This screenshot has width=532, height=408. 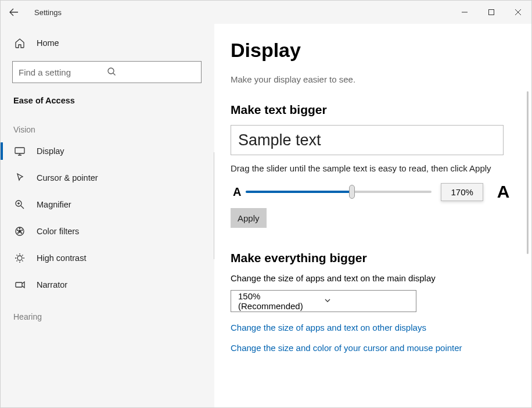 What do you see at coordinates (20, 43) in the screenshot?
I see `home-icon` at bounding box center [20, 43].